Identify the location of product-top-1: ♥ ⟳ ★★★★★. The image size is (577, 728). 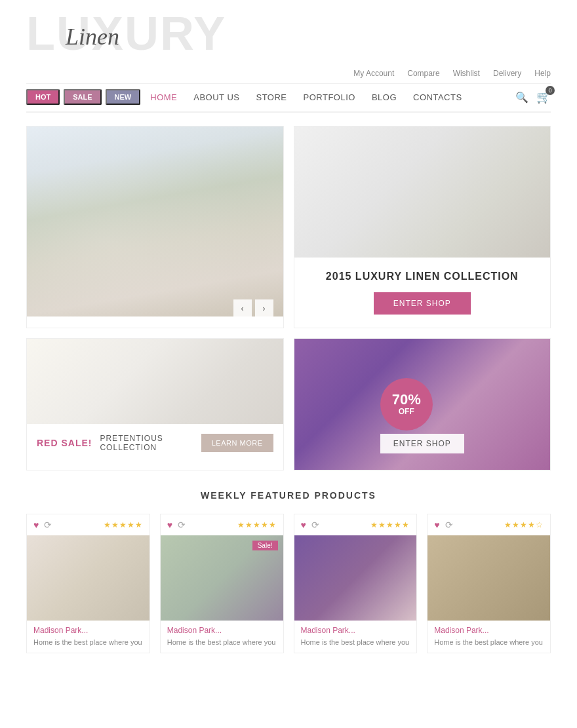
(88, 525).